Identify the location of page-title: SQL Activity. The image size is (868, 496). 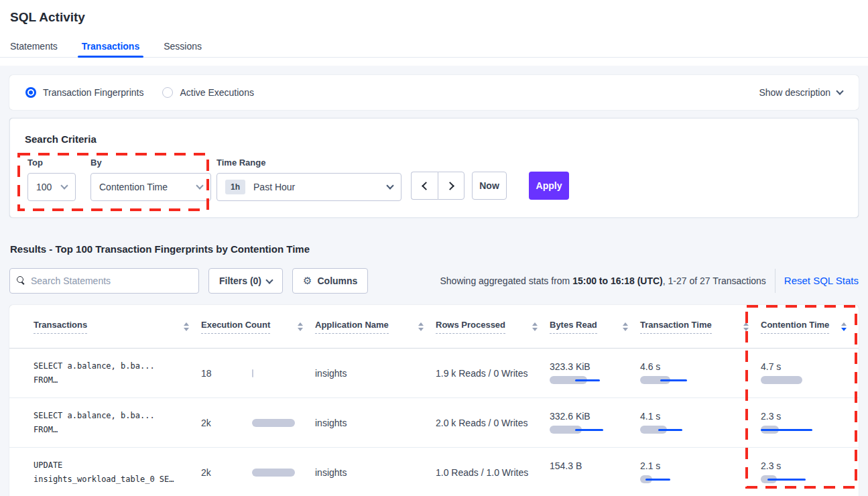
(434, 12).